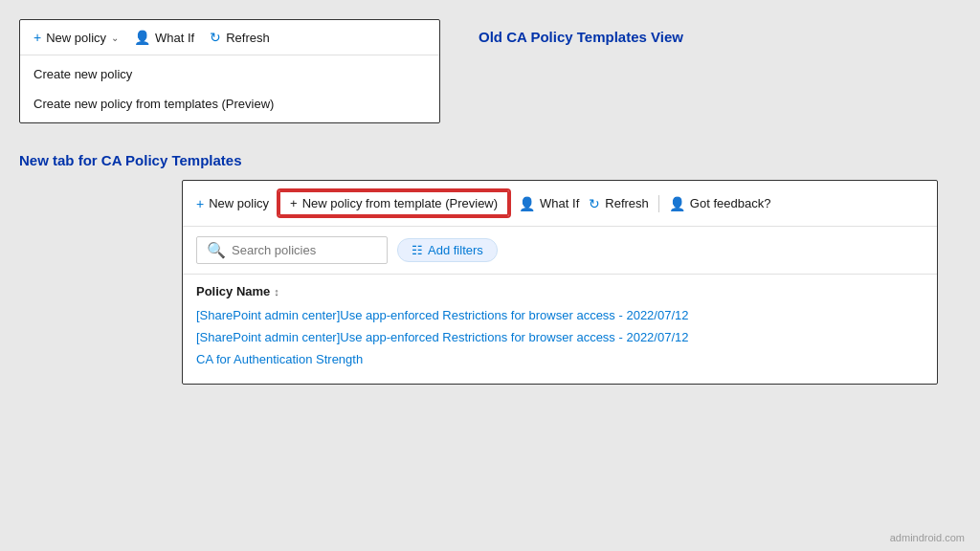 The height and width of the screenshot is (551, 980). Describe the element at coordinates (77, 38) in the screenshot. I see `new-policy-label: New policy` at that location.